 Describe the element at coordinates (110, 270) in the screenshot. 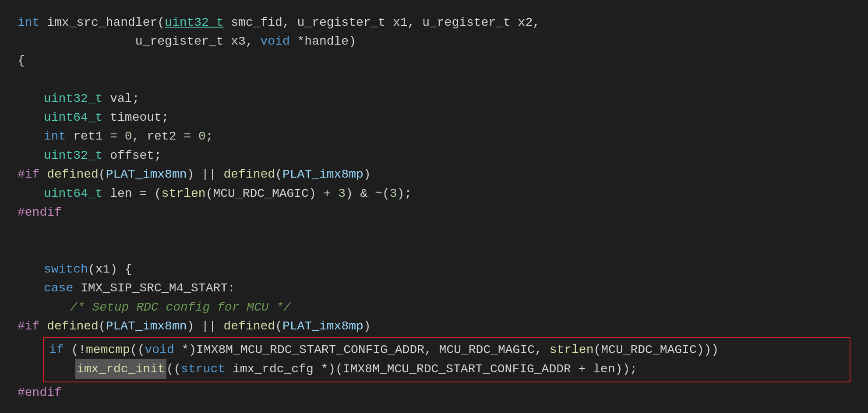

I see `code-text: (x1) {` at that location.